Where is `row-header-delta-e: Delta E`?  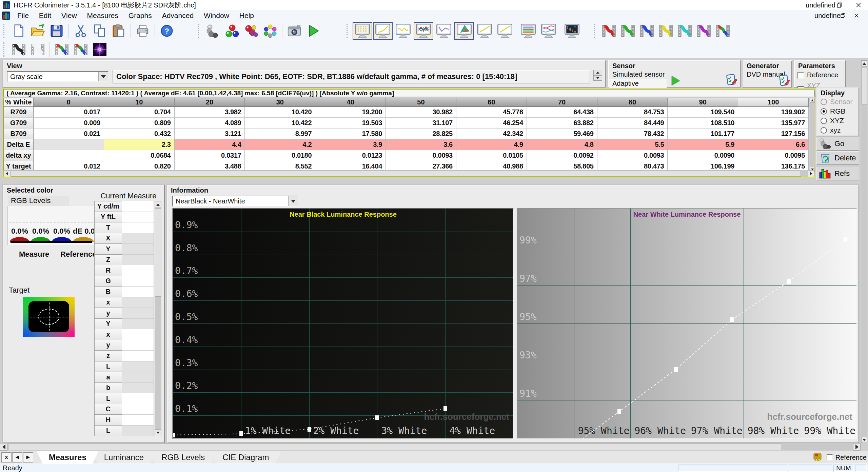
row-header-delta-e: Delta E is located at coordinates (19, 145).